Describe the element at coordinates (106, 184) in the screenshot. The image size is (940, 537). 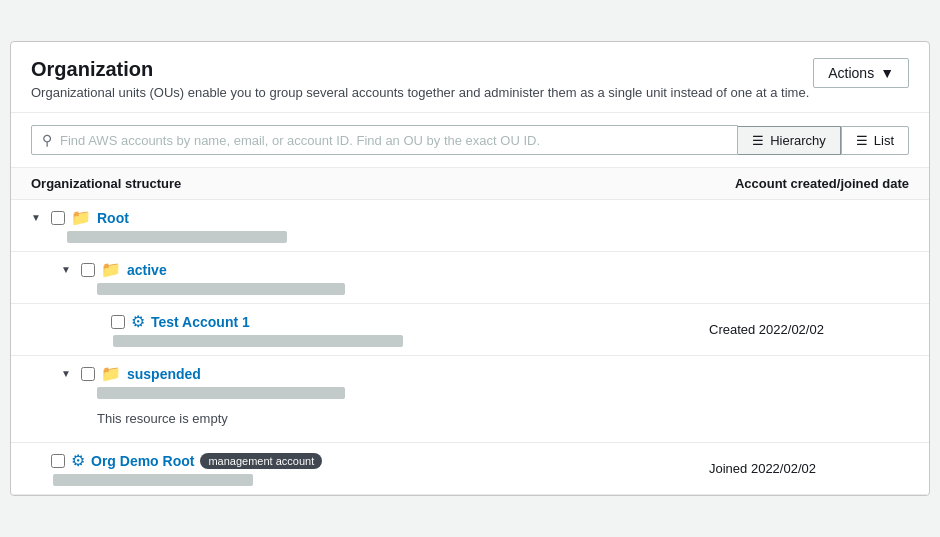
I see `col-structure: Organizational structure` at that location.